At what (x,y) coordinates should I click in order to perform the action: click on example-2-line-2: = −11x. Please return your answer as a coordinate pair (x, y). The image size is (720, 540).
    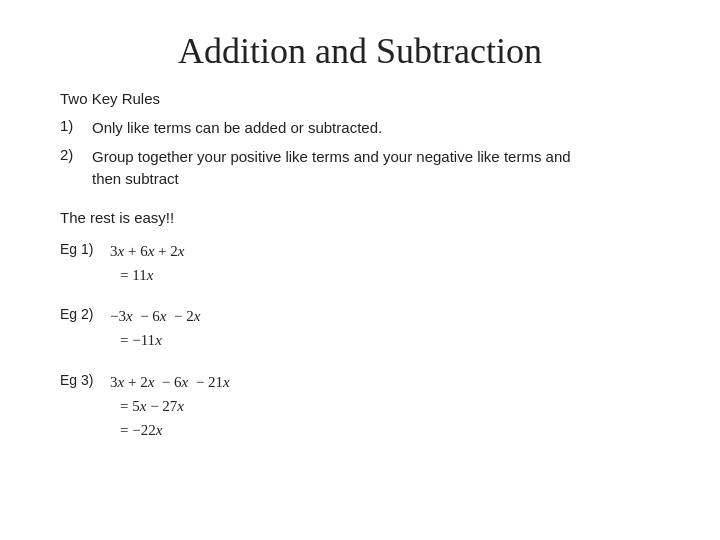
    Looking at the image, I should click on (155, 340).